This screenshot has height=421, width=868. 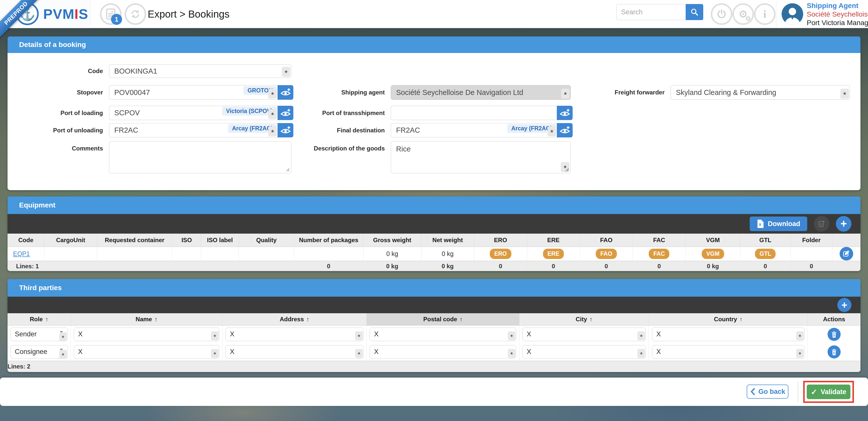 I want to click on total-fao: 0, so click(x=607, y=266).